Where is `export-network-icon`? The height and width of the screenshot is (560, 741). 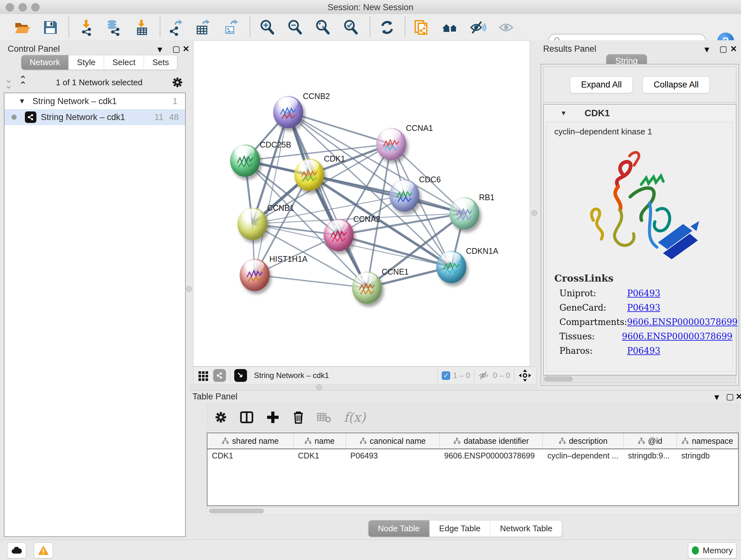
export-network-icon is located at coordinates (175, 27).